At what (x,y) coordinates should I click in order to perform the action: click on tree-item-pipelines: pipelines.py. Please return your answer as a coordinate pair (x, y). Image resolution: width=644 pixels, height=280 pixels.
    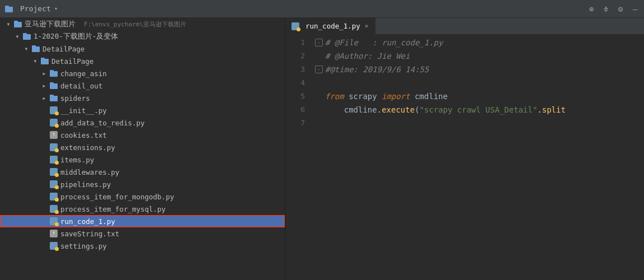
    Looking at the image, I should click on (142, 184).